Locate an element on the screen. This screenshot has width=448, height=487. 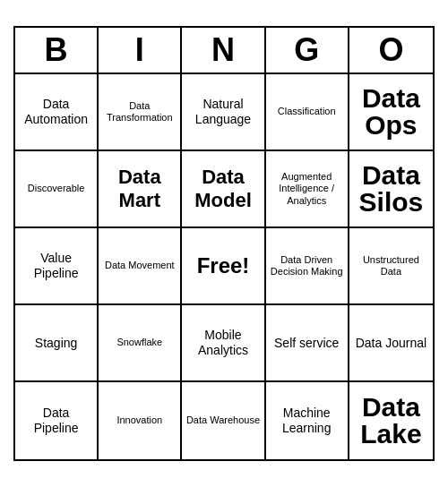
bingo-cell: Data Silos is located at coordinates (391, 190).